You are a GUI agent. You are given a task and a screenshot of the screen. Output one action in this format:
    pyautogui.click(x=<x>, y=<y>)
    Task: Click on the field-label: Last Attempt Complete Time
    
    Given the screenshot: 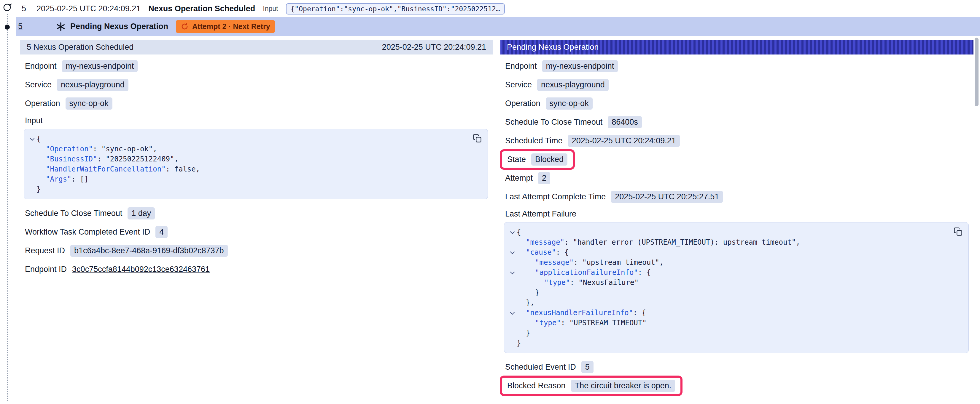 What is the action you would take?
    pyautogui.click(x=555, y=197)
    